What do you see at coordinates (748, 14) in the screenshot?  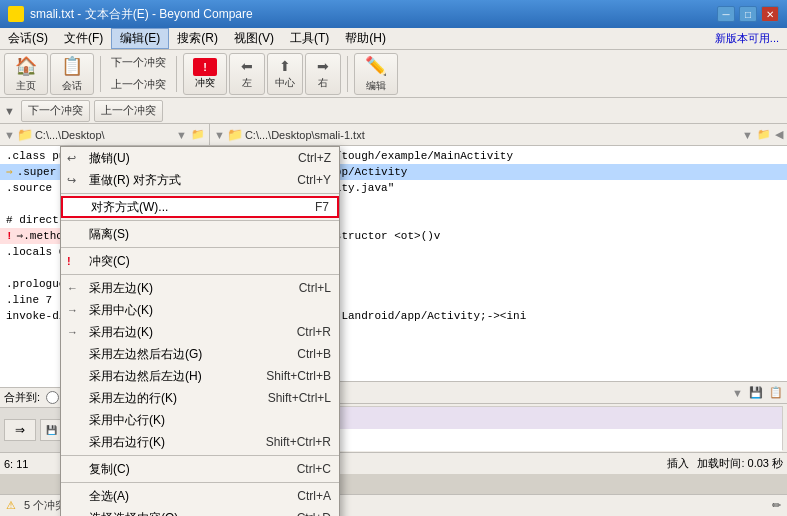 I see `title-controls: ─ □ ✕` at bounding box center [748, 14].